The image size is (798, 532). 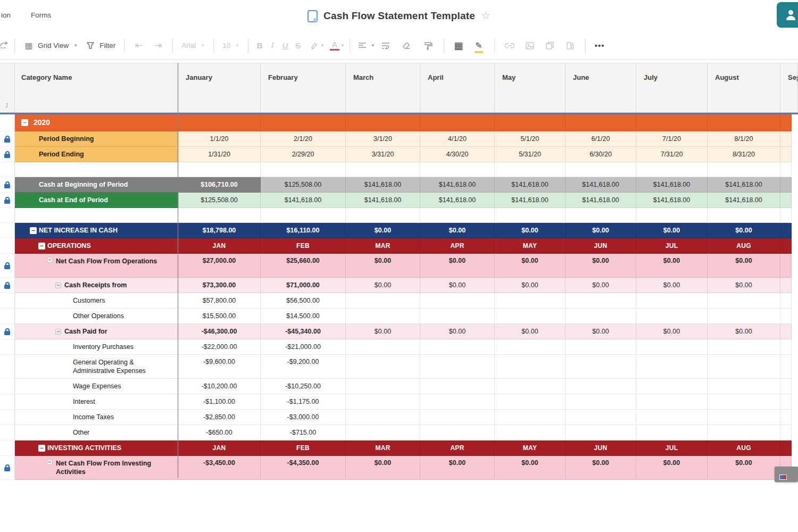 What do you see at coordinates (219, 448) in the screenshot?
I see `data-cell: JAN` at bounding box center [219, 448].